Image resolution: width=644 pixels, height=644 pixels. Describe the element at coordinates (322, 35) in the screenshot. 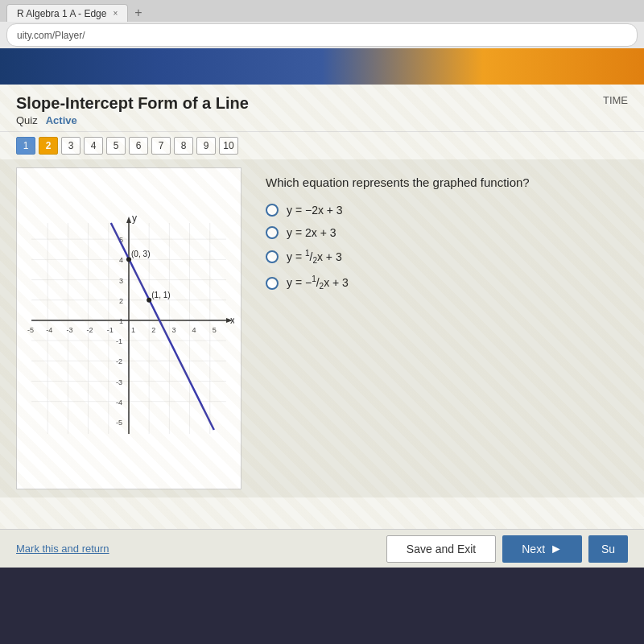

I see `address-bar: uity.com/Player/` at that location.